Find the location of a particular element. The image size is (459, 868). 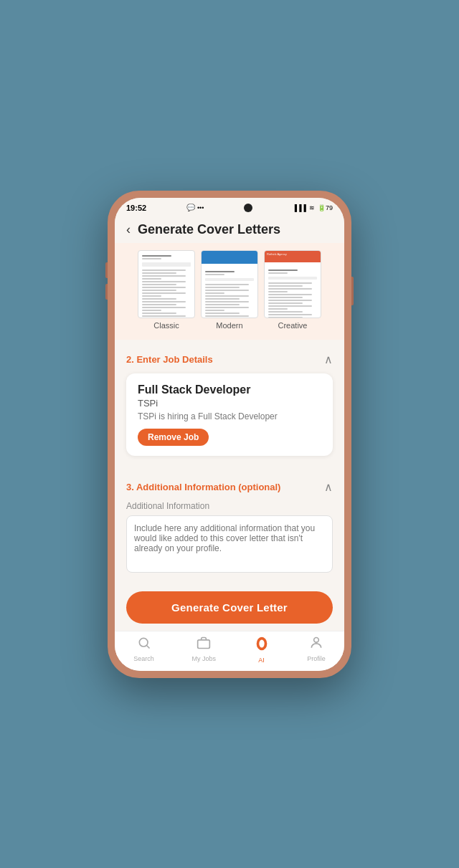

template-creative-preview: Rethink Agency is located at coordinates (293, 284).